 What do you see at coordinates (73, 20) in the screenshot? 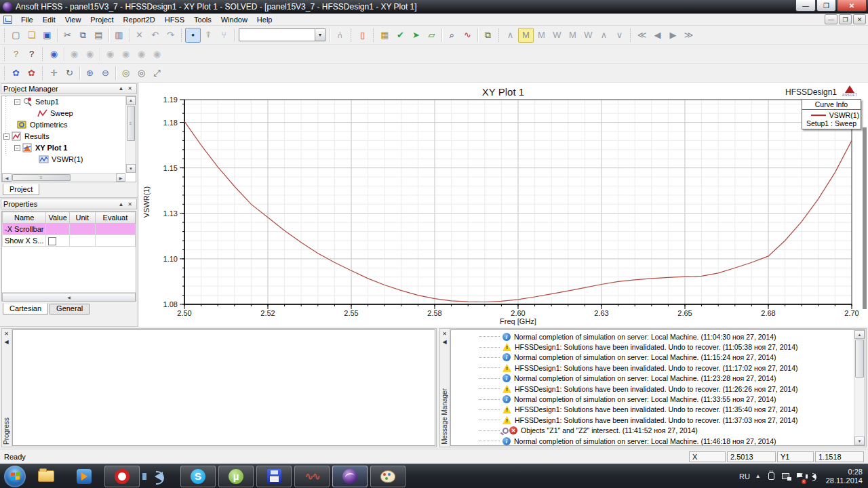
I see `menu-item-view: View` at bounding box center [73, 20].